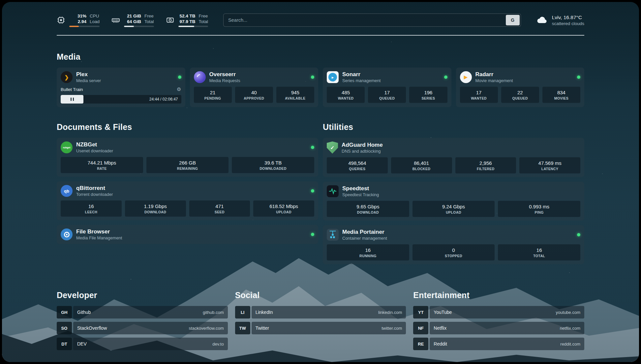  Describe the element at coordinates (387, 95) in the screenshot. I see `stat-queued: 17QUEUED` at that location.